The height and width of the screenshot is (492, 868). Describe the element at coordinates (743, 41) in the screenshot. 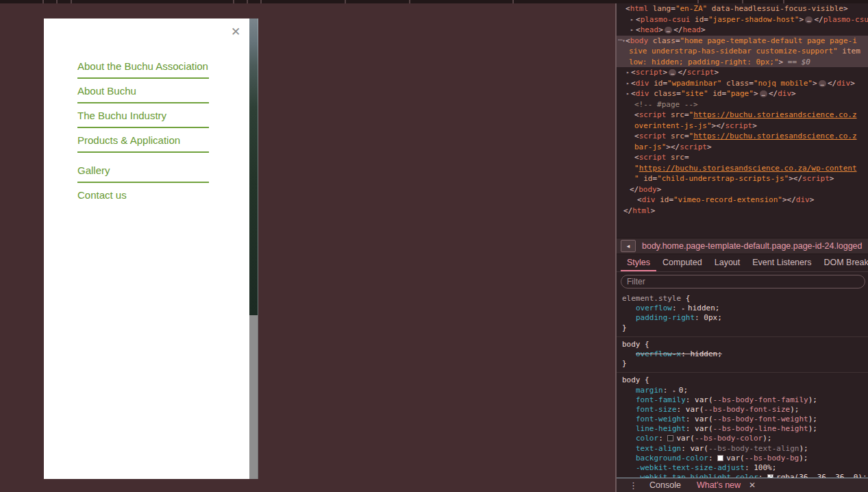

I see `dom-tree-node: …▾<body class="home page-template-defaul…` at that location.